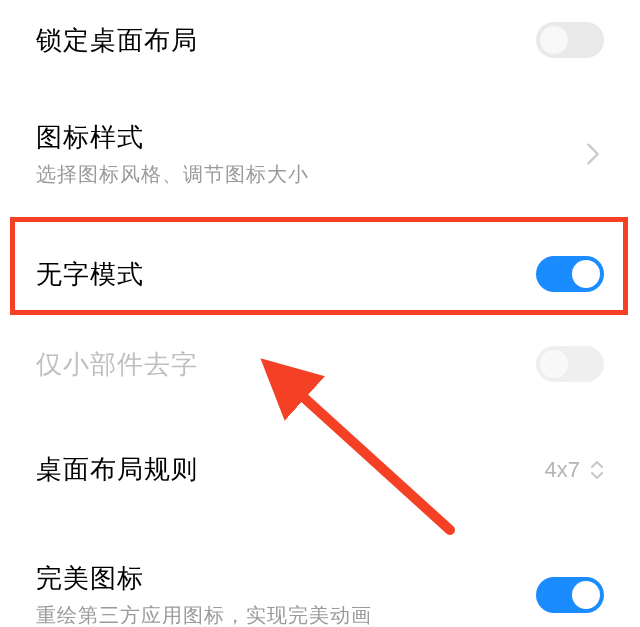 The width and height of the screenshot is (640, 627). I want to click on textless-mode-title: 无字模式, so click(90, 274).